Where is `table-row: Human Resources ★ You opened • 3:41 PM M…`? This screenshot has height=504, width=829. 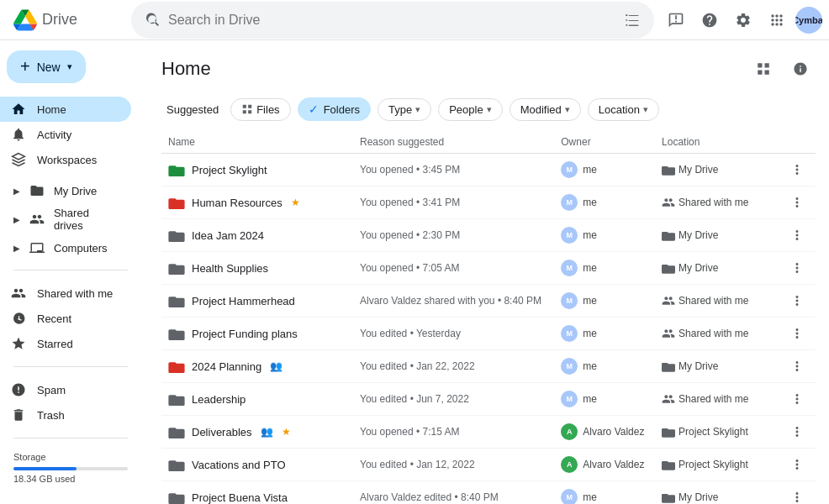 table-row: Human Resources ★ You opened • 3:41 PM M… is located at coordinates (488, 203).